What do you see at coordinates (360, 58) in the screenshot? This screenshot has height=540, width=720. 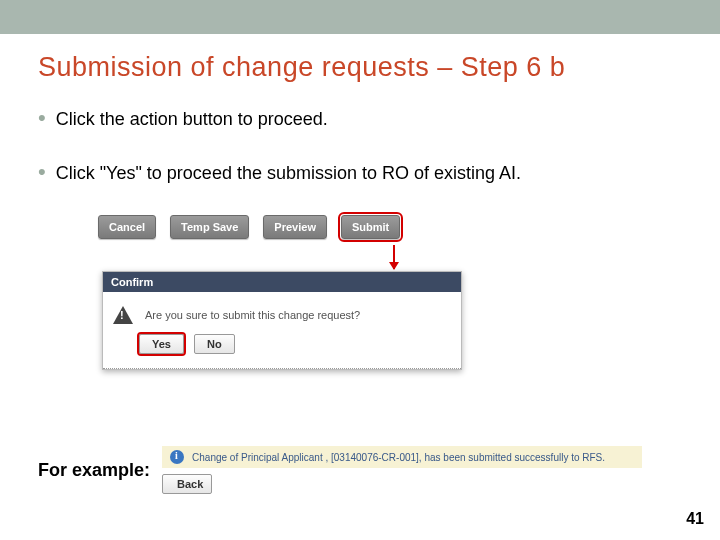 I see `slide-title: Submission of change requests – Step 6 b` at bounding box center [360, 58].